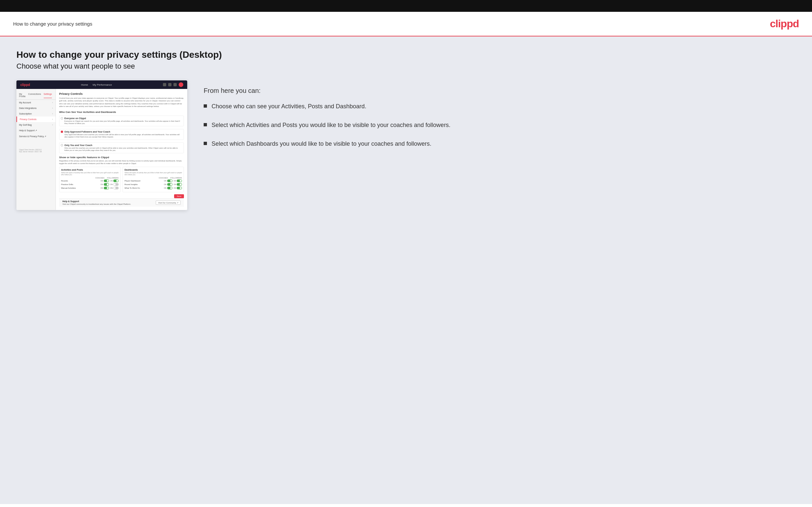 This screenshot has height=507, width=812. What do you see at coordinates (116, 181) in the screenshot?
I see `rounds-followers-toggle` at bounding box center [116, 181].